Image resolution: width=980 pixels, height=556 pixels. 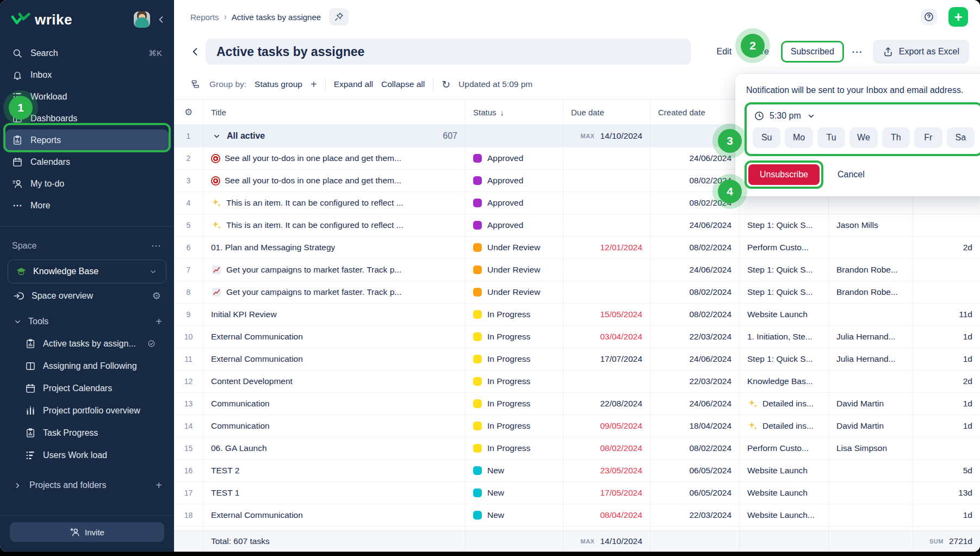 What do you see at coordinates (577, 293) in the screenshot?
I see `table-row: 8Get your campaigns to market faster. Tr…` at bounding box center [577, 293].